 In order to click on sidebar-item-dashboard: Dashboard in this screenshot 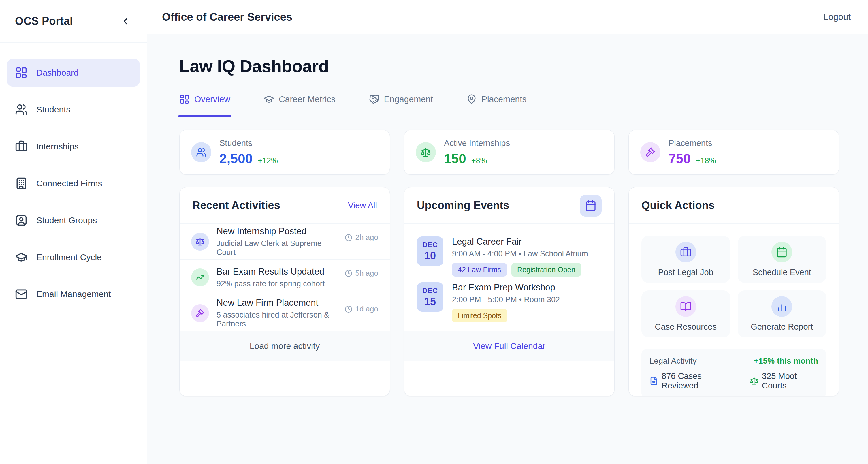, I will do `click(73, 73)`.